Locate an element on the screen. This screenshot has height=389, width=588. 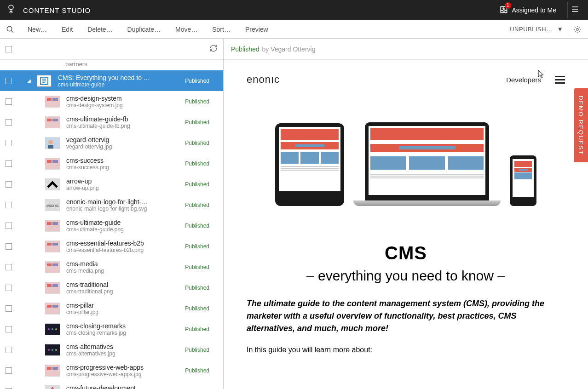
tree-row-selected: ◢ CMS: Everything you need to … cms-ulti… is located at coordinates (111, 81).